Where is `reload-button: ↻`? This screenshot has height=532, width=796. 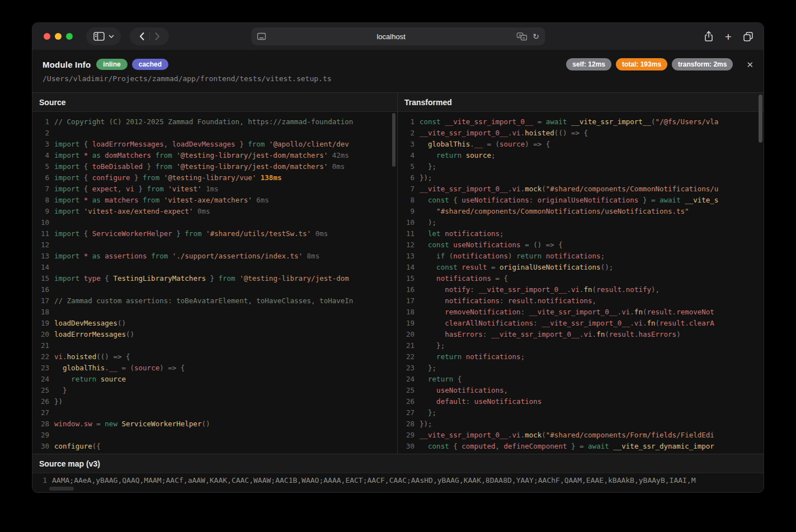
reload-button: ↻ is located at coordinates (536, 36).